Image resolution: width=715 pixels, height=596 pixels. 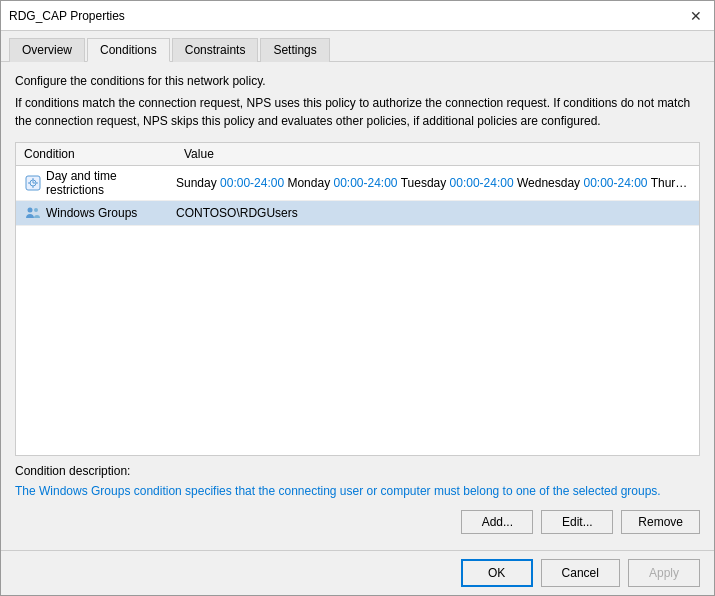 What do you see at coordinates (294, 50) in the screenshot?
I see `tab-settings: Settings` at bounding box center [294, 50].